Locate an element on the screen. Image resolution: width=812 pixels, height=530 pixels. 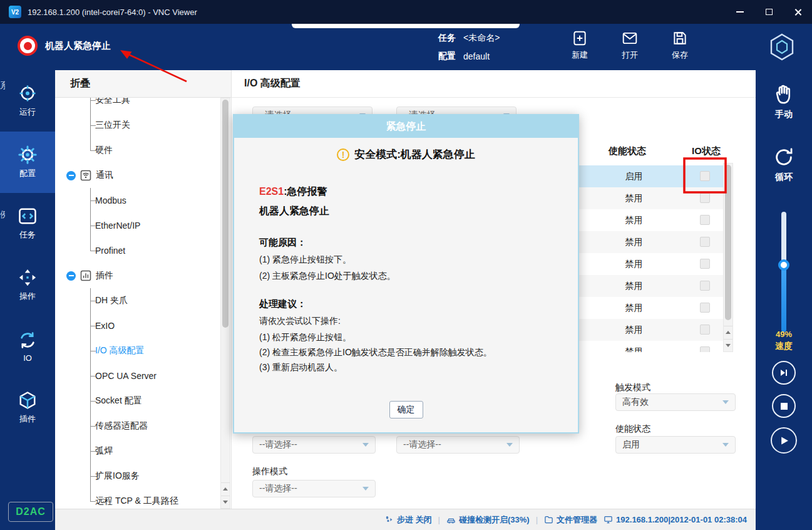
advice-item: (1) 松开紧急停止按钮。 is located at coordinates (409, 338).